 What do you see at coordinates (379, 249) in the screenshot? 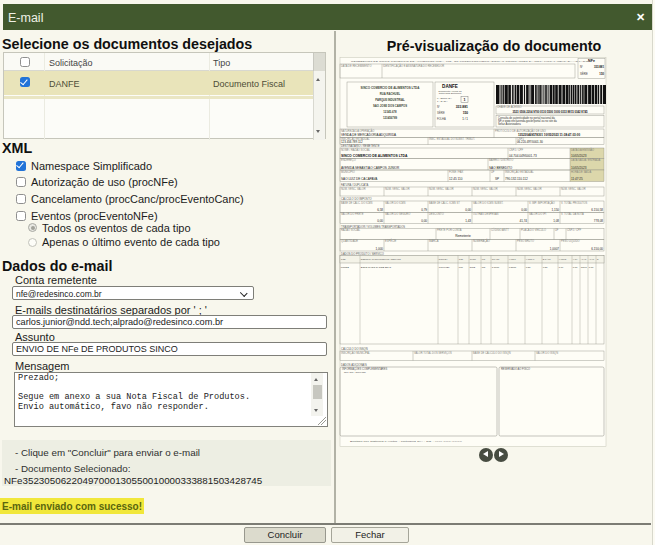
I see `svg-text: 1,000` at bounding box center [379, 249].